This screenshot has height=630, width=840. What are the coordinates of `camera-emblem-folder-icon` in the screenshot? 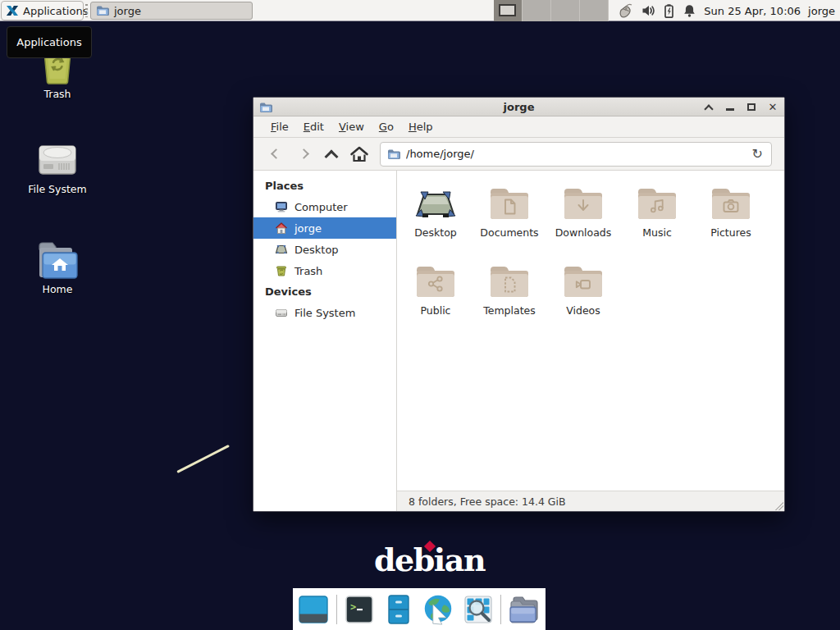 It's located at (731, 199).